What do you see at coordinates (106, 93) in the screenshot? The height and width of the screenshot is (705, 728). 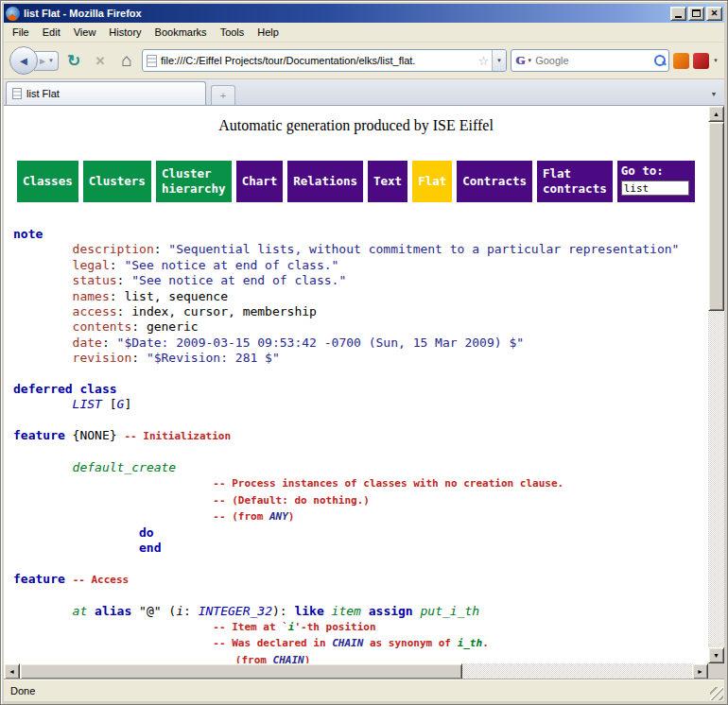 I see `tab-list-flat: list Flat` at bounding box center [106, 93].